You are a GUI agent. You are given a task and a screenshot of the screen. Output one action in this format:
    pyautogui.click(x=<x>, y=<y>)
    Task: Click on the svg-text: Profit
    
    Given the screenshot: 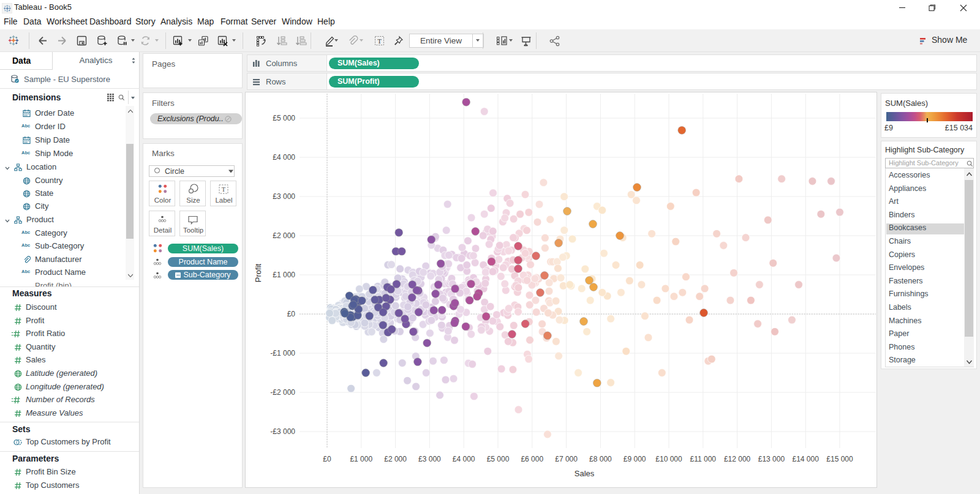 What is the action you would take?
    pyautogui.click(x=258, y=273)
    